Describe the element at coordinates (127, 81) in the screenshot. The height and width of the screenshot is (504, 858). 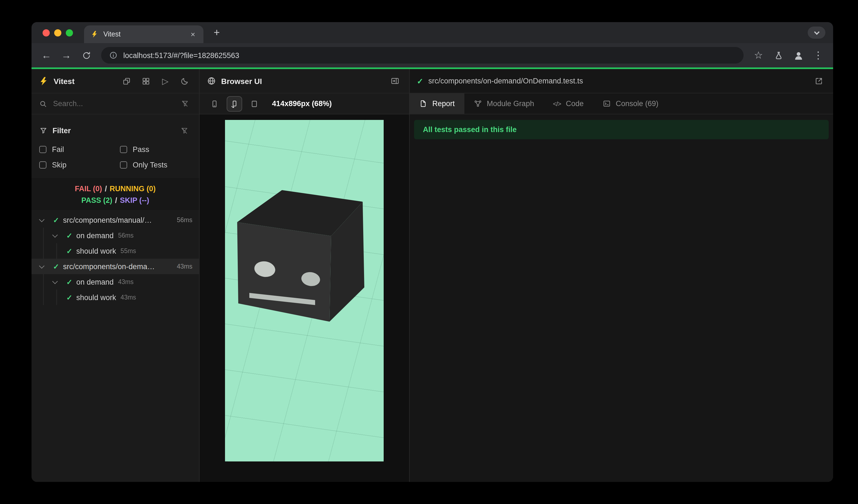
I see `collapse-tests-icon` at that location.